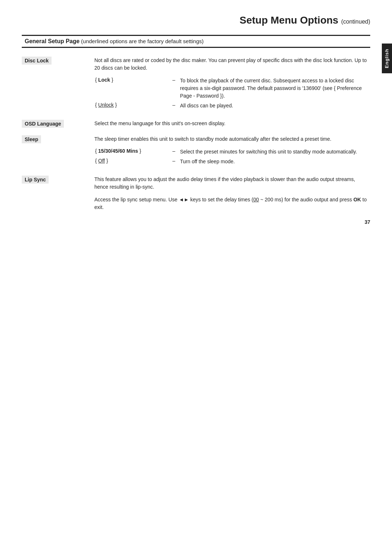  I want to click on lip-sync-desc-cell: This feature allows you to adjust the au…, so click(232, 195).